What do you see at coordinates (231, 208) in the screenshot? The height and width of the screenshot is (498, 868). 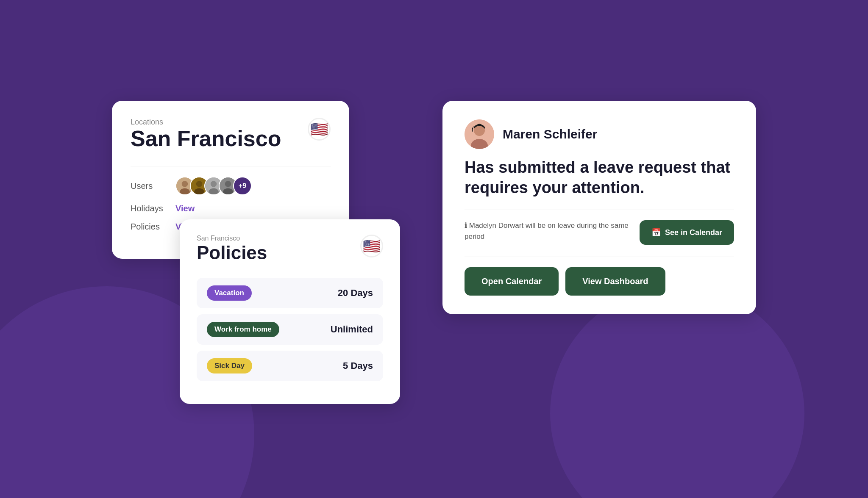 I see `holidays-row: Holidays View` at bounding box center [231, 208].